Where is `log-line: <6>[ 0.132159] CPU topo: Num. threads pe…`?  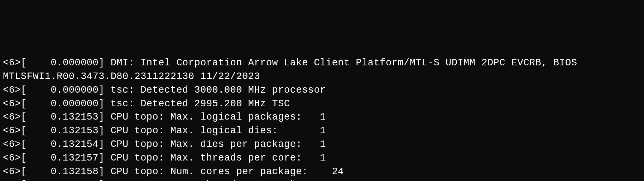
log-line: <6>[ 0.132159] CPU topo: Num. threads pe… is located at coordinates (173, 180).